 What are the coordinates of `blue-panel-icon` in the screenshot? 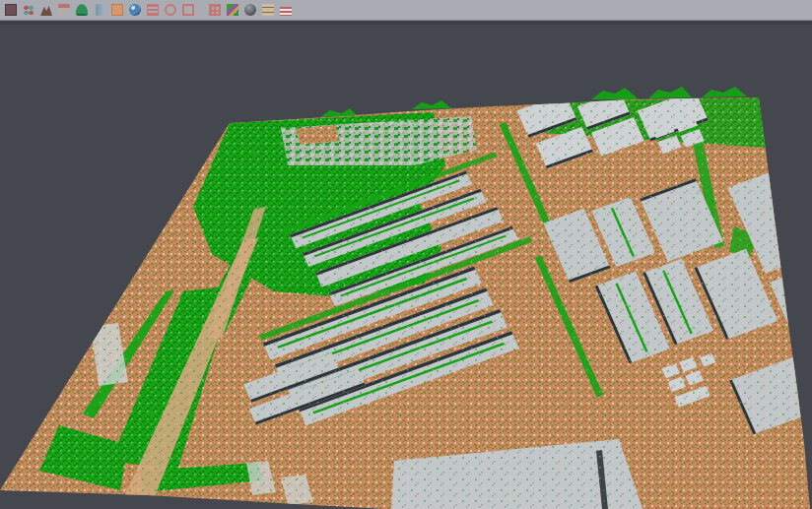 It's located at (101, 10).